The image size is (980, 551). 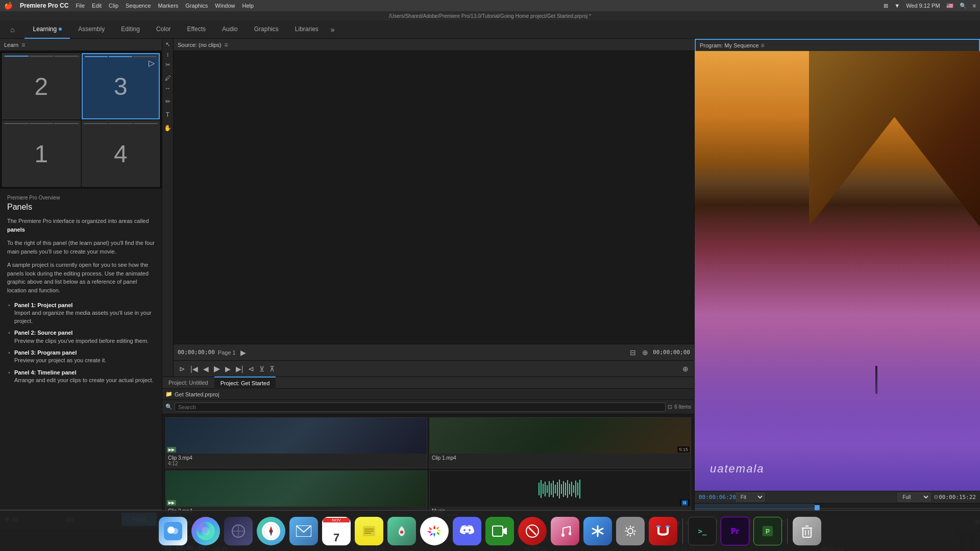 What do you see at coordinates (197, 30) in the screenshot?
I see `tab-effects: Effects` at bounding box center [197, 30].